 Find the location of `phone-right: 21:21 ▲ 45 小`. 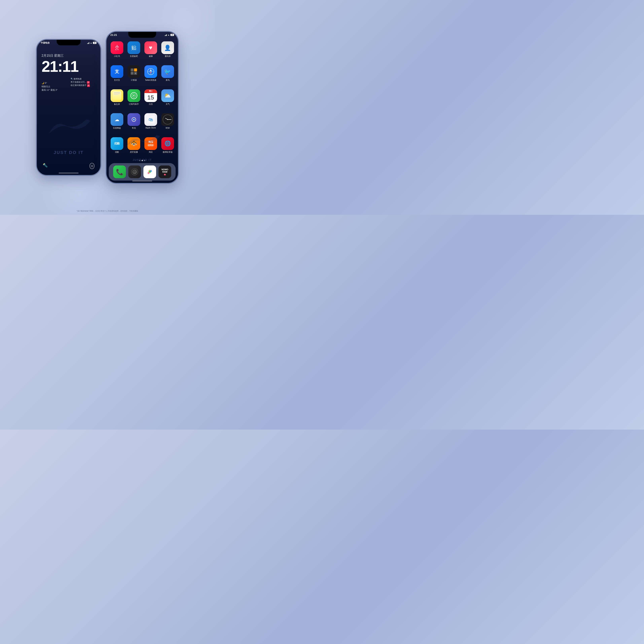

phone-right: 21:21 ▲ 45 小 is located at coordinates (142, 107).